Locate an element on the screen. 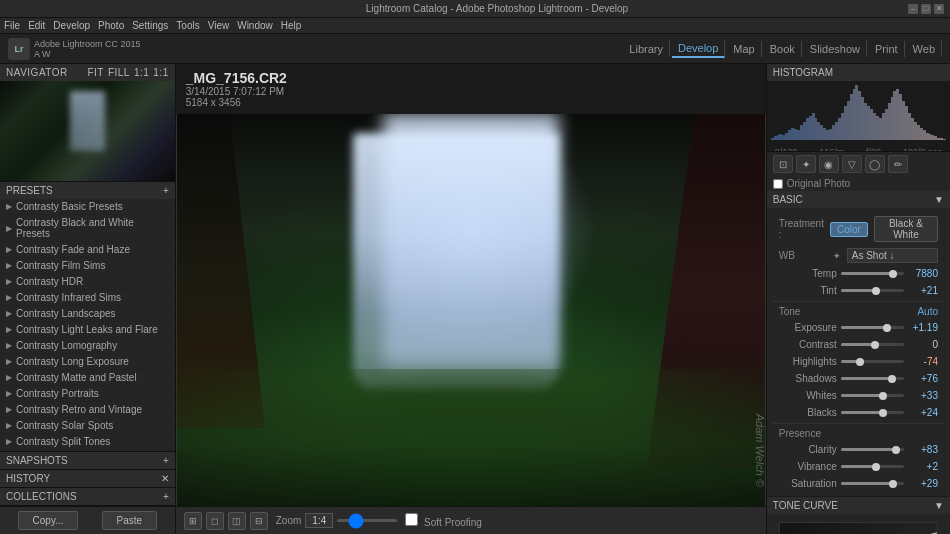  radial-filter-tool: ◯ is located at coordinates (875, 164).